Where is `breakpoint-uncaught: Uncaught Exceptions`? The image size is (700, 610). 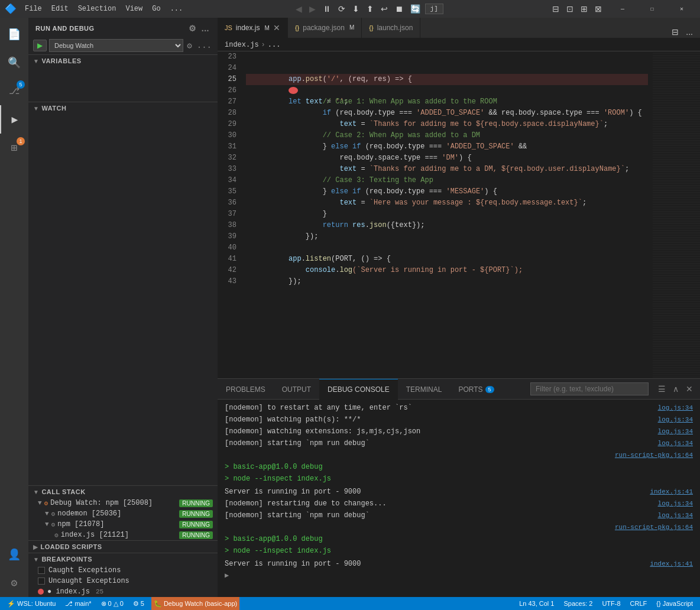
breakpoint-uncaught: Uncaught Exceptions is located at coordinates (123, 581).